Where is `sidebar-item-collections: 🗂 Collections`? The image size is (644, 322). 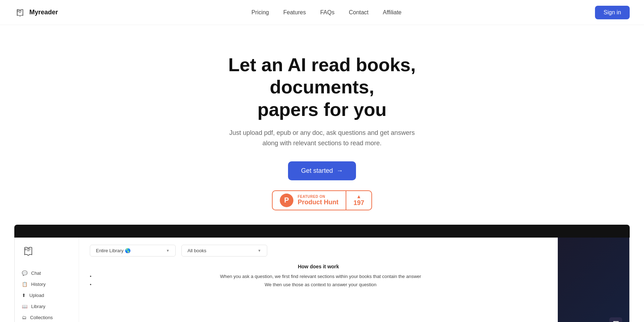 sidebar-item-collections: 🗂 Collections is located at coordinates (47, 317).